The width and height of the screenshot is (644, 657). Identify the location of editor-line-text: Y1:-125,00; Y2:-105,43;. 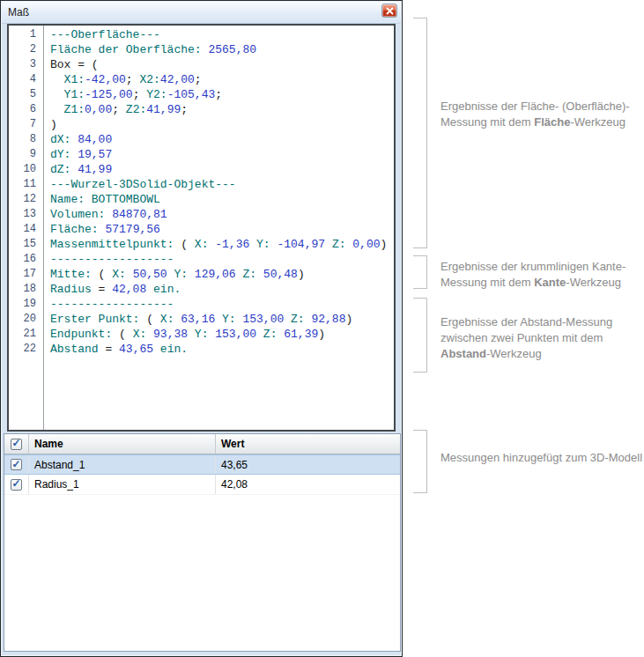
(132, 95).